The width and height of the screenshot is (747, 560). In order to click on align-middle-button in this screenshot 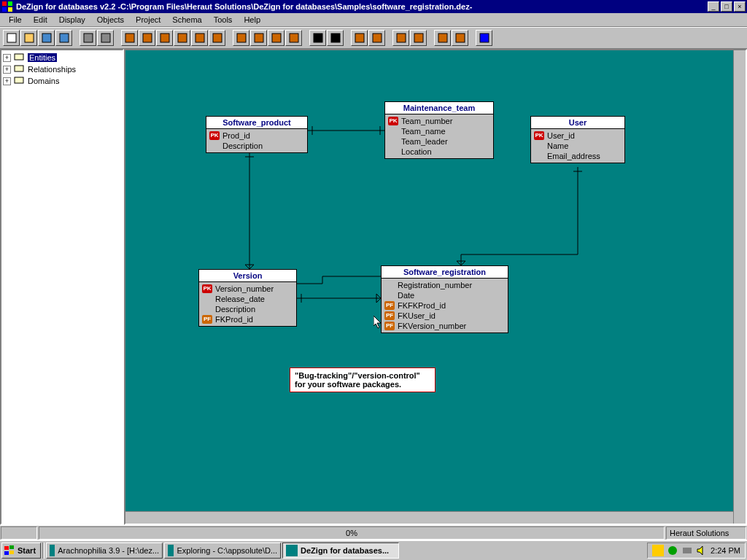, I will do `click(200, 38)`.